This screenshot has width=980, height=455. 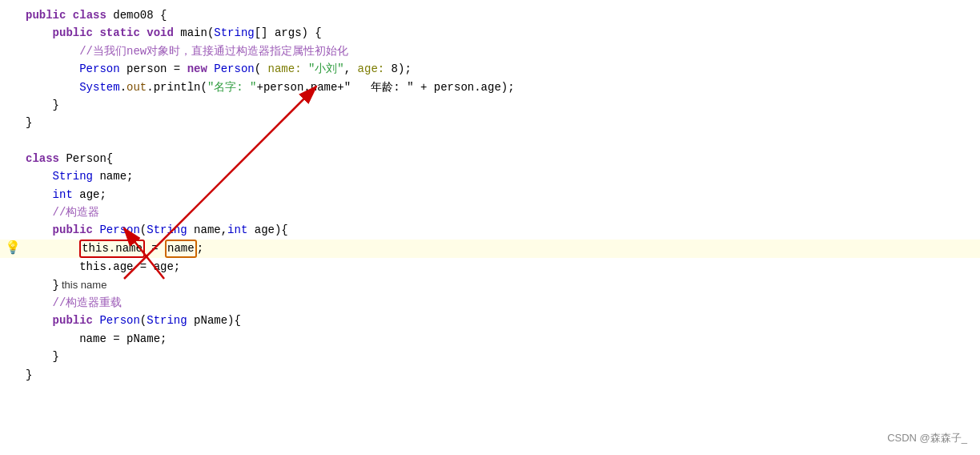 I want to click on code-line-20: }, so click(x=490, y=356).